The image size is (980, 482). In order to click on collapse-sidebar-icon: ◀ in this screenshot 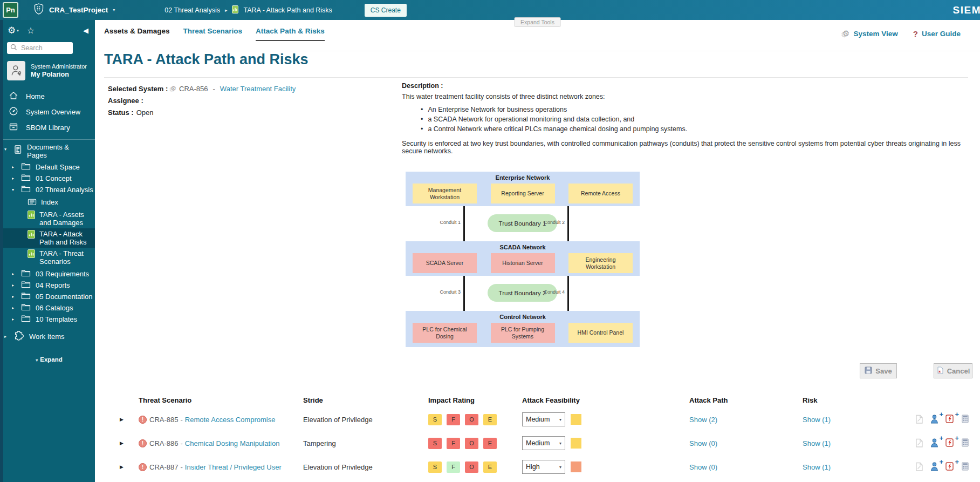, I will do `click(86, 30)`.